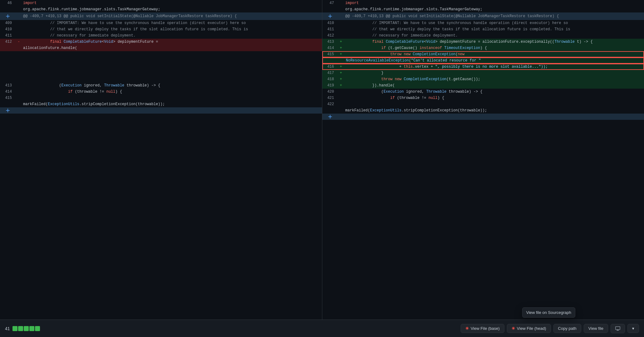  Describe the element at coordinates (8, 85) in the screenshot. I see `line-number: 413` at that location.